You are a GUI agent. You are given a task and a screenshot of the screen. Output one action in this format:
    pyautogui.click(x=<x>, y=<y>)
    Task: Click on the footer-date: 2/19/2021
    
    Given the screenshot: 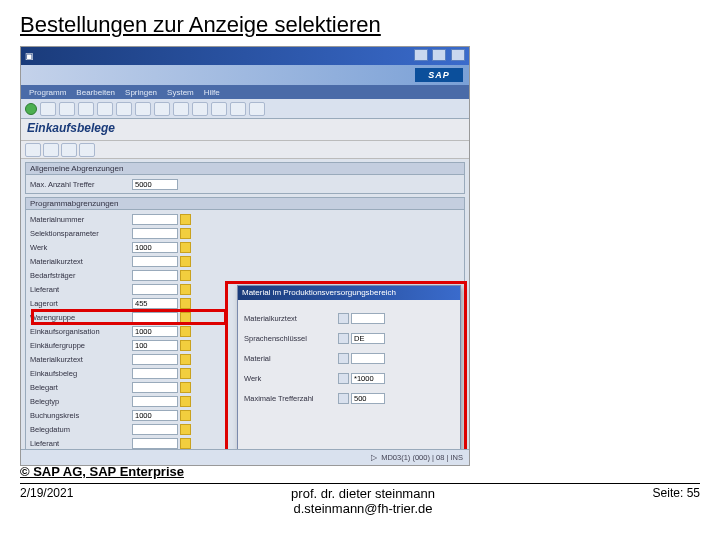 What is the action you would take?
    pyautogui.click(x=46, y=493)
    